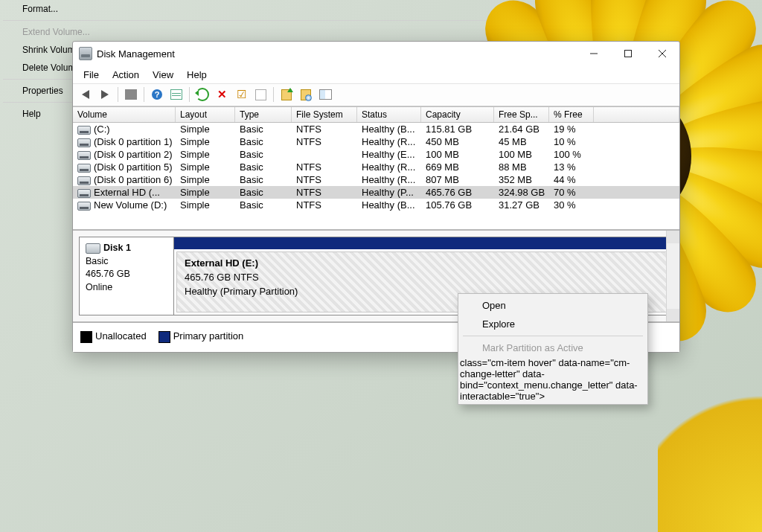  What do you see at coordinates (86, 337) in the screenshot?
I see `legend-swatch-unallocated` at bounding box center [86, 337].